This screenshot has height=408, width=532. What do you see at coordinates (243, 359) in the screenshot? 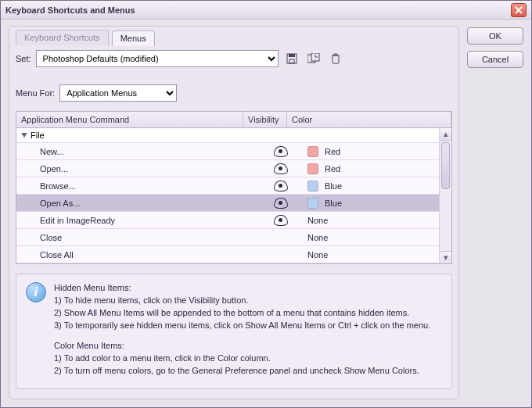
I see `info-line: 1) To add color to a menu item, click in…` at bounding box center [243, 359].